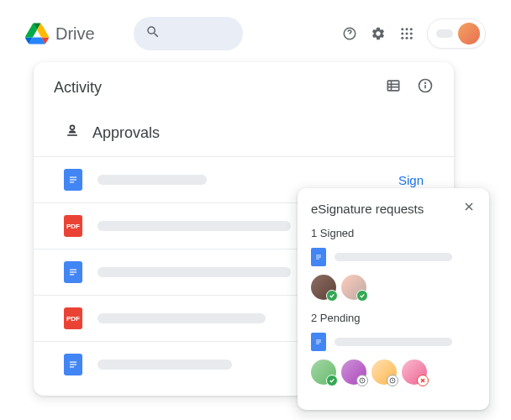  I want to click on settings-icon, so click(378, 34).